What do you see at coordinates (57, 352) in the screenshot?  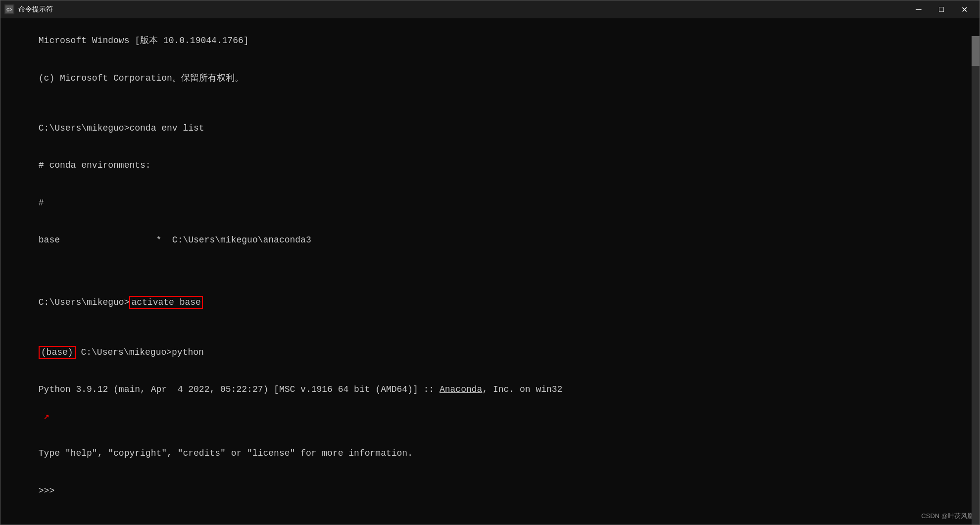 I see `base-badge-1: (base)` at bounding box center [57, 352].